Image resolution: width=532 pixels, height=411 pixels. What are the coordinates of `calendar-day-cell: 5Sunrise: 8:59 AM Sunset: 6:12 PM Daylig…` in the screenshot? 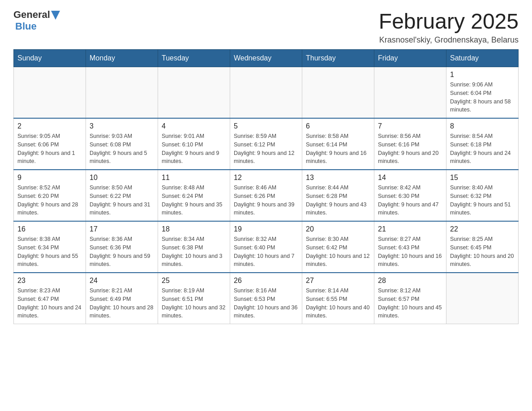 It's located at (266, 144).